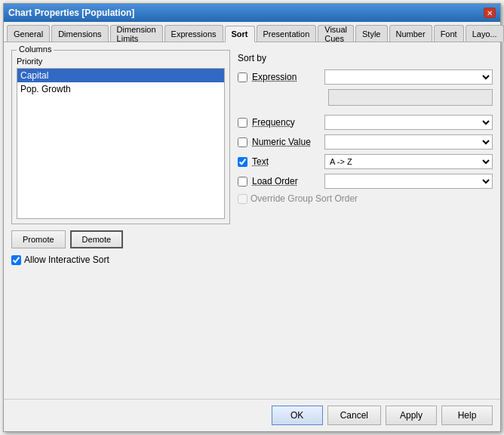  Describe the element at coordinates (286, 162) in the screenshot. I see `text-label: Text` at that location.